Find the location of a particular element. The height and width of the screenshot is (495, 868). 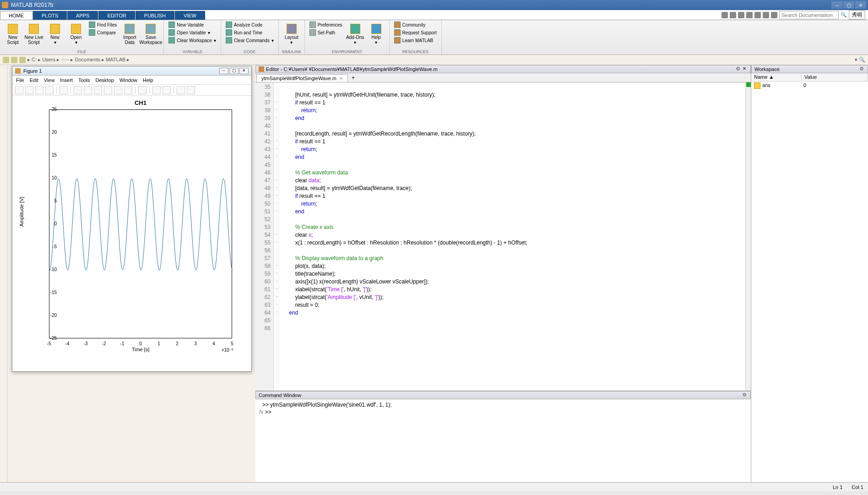

find-files-button: Find Files is located at coordinates (103, 25).